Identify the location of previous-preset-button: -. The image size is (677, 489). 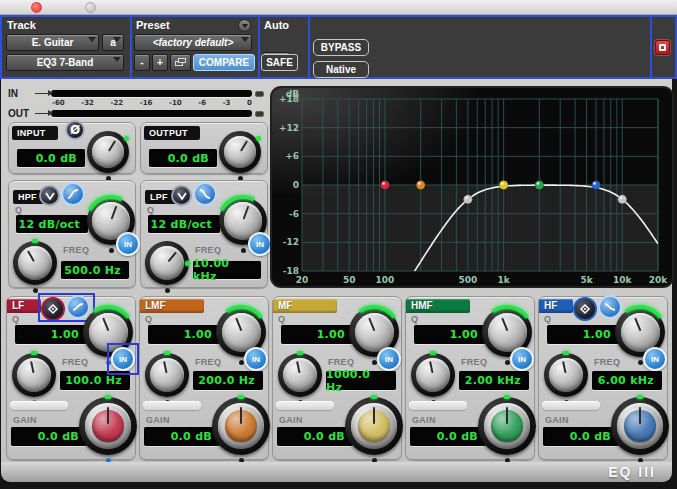
(142, 62).